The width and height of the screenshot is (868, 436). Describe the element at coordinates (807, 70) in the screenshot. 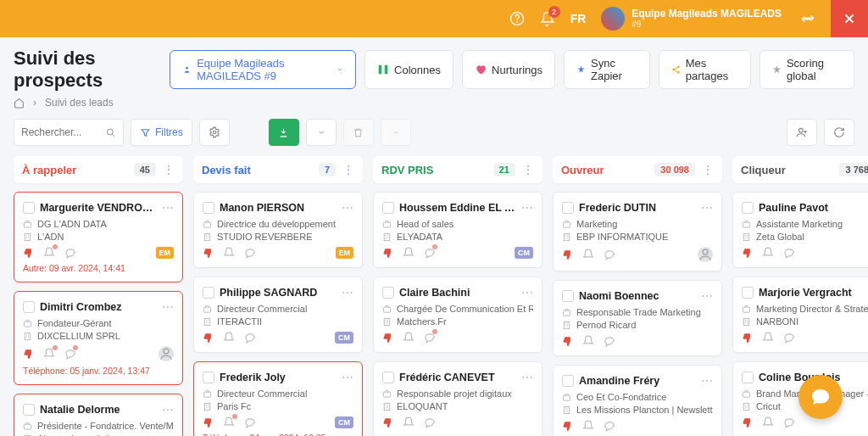

I see `scoring-button: Scoring global` at that location.